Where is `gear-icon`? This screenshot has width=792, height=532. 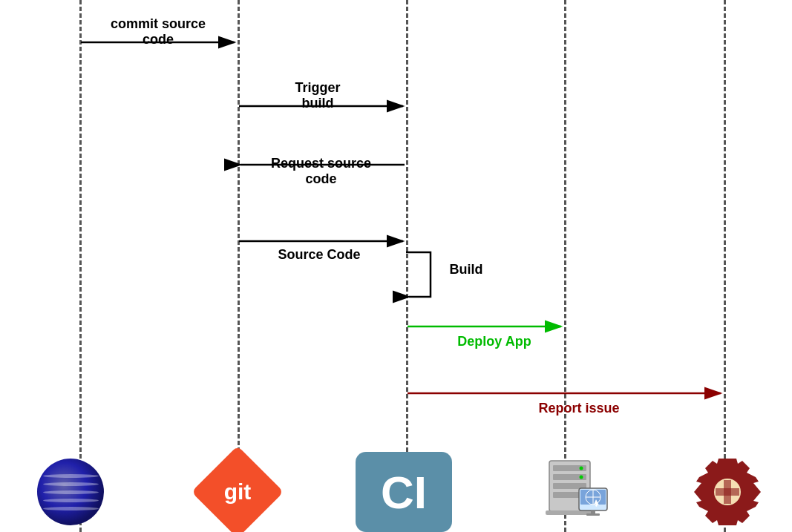
gear-icon is located at coordinates (727, 492).